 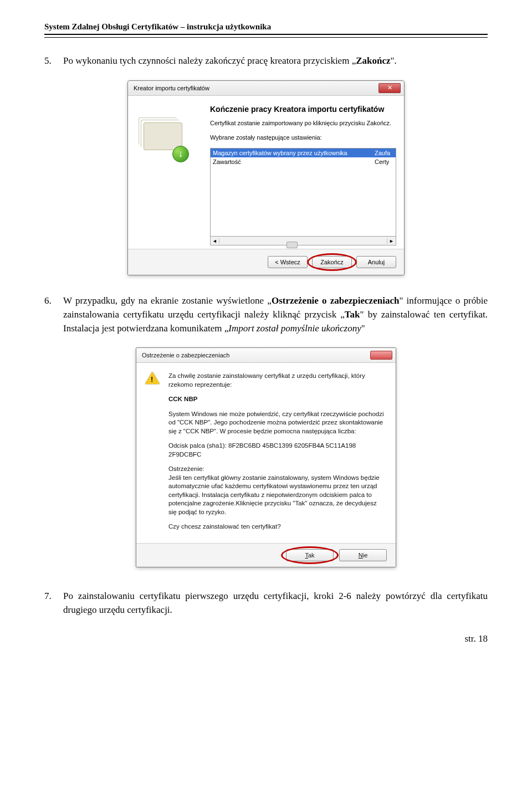 I want to click on finish-button-label: Zakończ, so click(x=332, y=262).